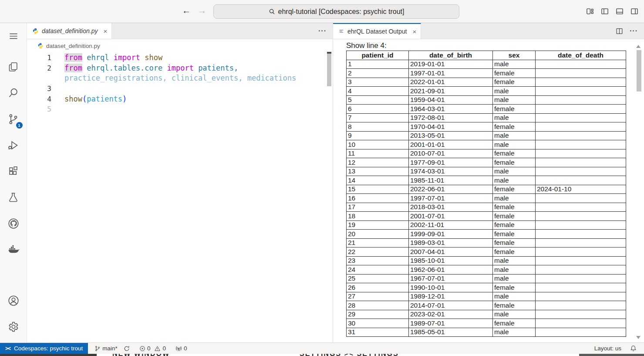 Image resolution: width=644 pixels, height=356 pixels. I want to click on layout-label: Layout: us, so click(608, 349).